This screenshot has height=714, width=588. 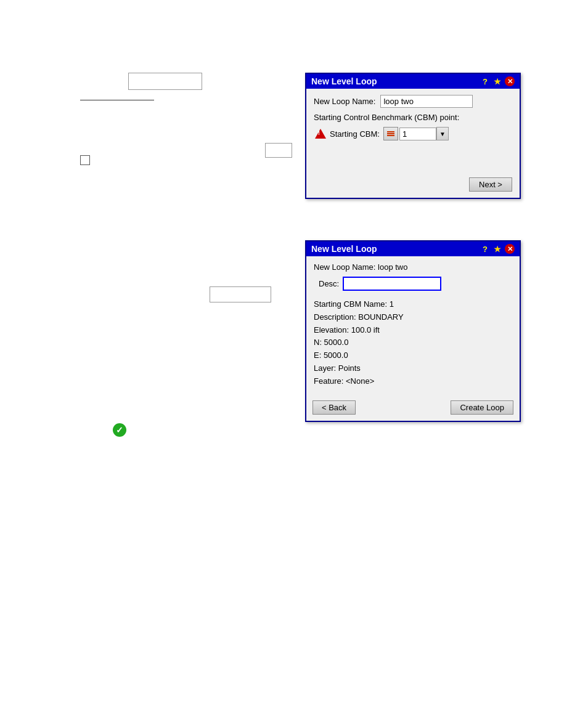 I want to click on starting-cbm-sub-label: Starting CBM:, so click(x=355, y=134).